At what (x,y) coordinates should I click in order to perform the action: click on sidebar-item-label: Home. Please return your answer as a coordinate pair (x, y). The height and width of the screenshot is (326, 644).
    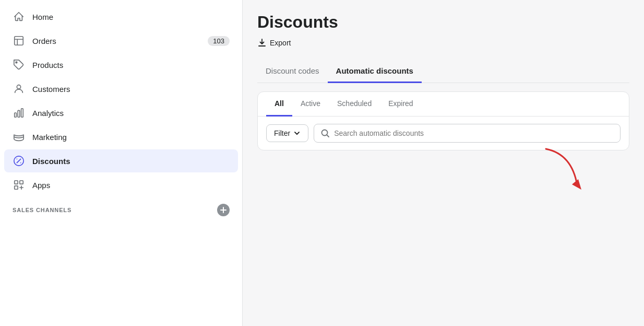
    Looking at the image, I should click on (131, 17).